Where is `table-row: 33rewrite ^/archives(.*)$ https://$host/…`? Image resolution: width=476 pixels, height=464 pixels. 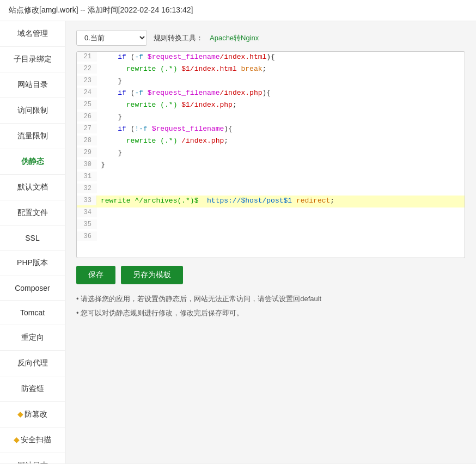 table-row: 33rewrite ^/archives(.*)$ https://$host/… is located at coordinates (271, 202).